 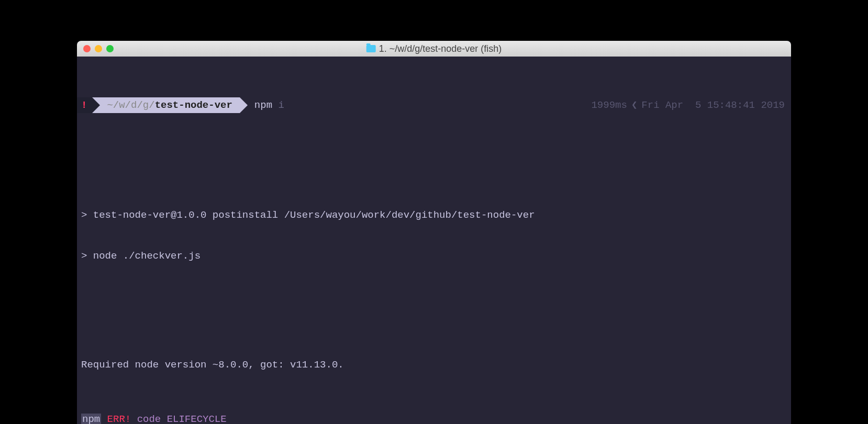 What do you see at coordinates (116, 419) in the screenshot?
I see `err-label: ERR!` at bounding box center [116, 419].